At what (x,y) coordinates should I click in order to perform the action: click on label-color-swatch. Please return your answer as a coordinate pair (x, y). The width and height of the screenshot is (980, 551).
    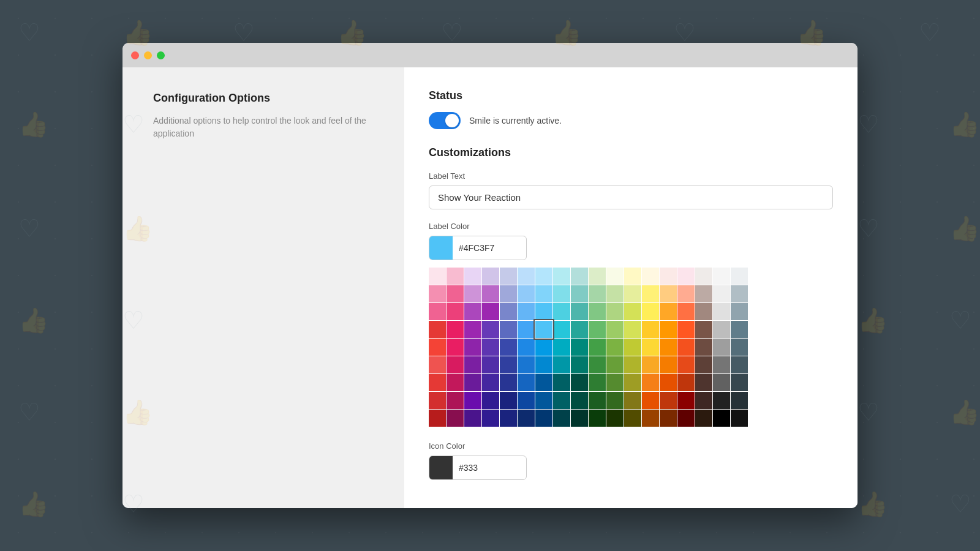
    Looking at the image, I should click on (441, 248).